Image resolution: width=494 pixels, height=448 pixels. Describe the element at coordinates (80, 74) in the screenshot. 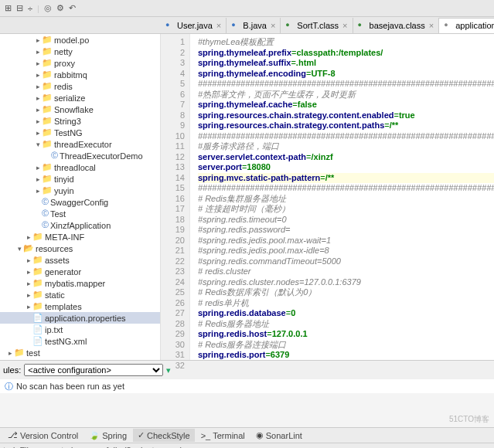

I see `tree-item-rabbitmq: ▸📁rabbitmq` at that location.